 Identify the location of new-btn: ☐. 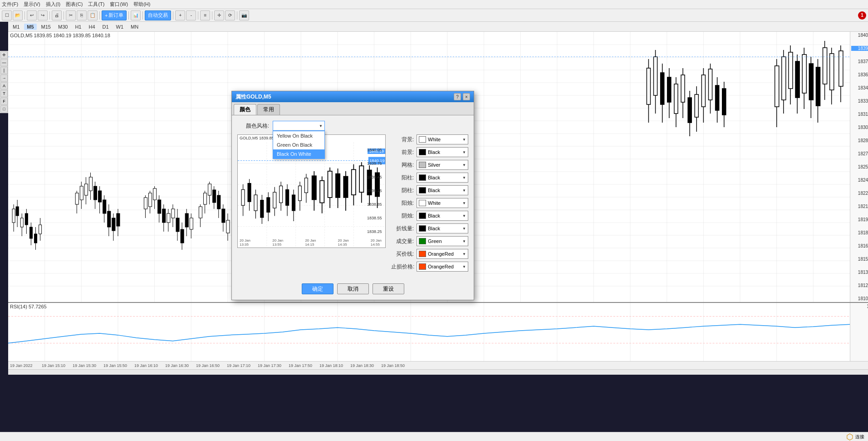
(7, 15).